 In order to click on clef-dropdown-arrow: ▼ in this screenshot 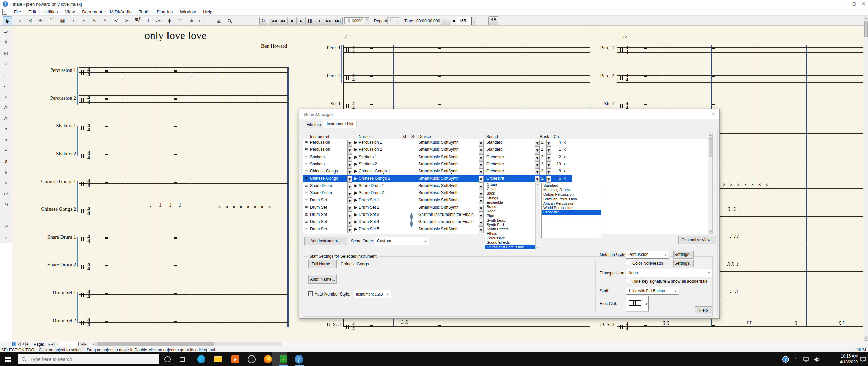, I will do `click(647, 304)`.